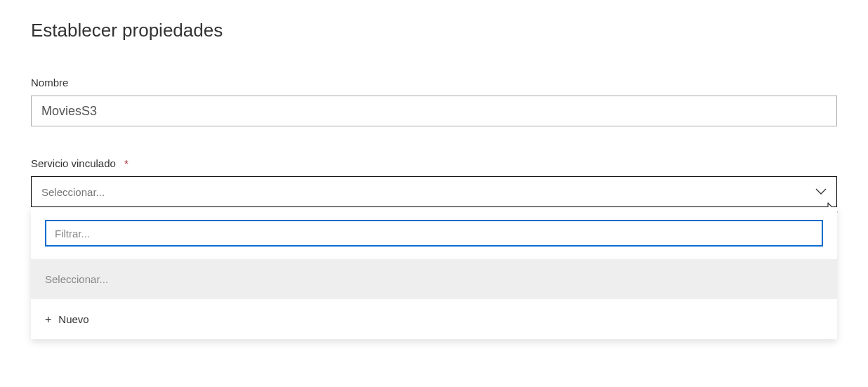 The height and width of the screenshot is (387, 868). Describe the element at coordinates (434, 233) in the screenshot. I see `filter-wrap` at that location.